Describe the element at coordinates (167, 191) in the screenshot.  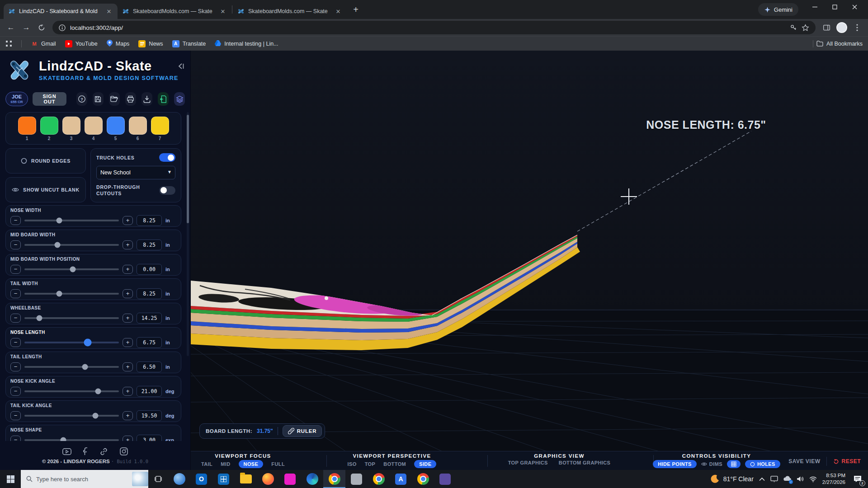
I see `drop-through-toggle` at that location.